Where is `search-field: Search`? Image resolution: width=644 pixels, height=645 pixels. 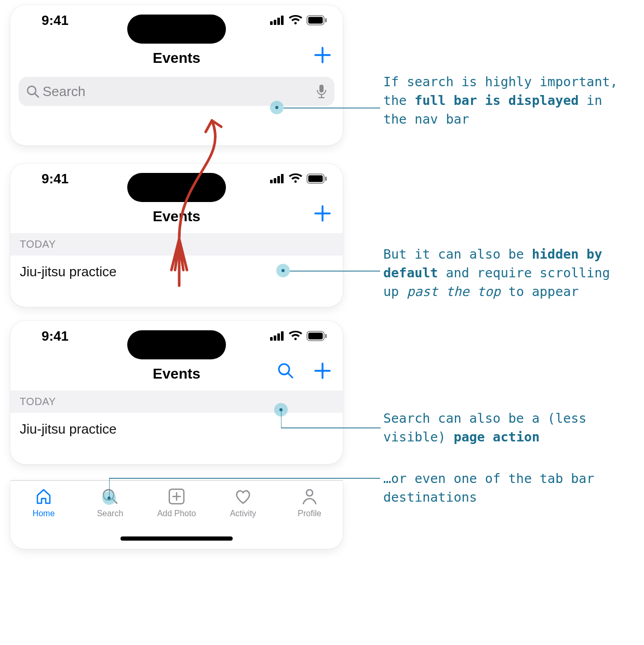
search-field: Search is located at coordinates (177, 91).